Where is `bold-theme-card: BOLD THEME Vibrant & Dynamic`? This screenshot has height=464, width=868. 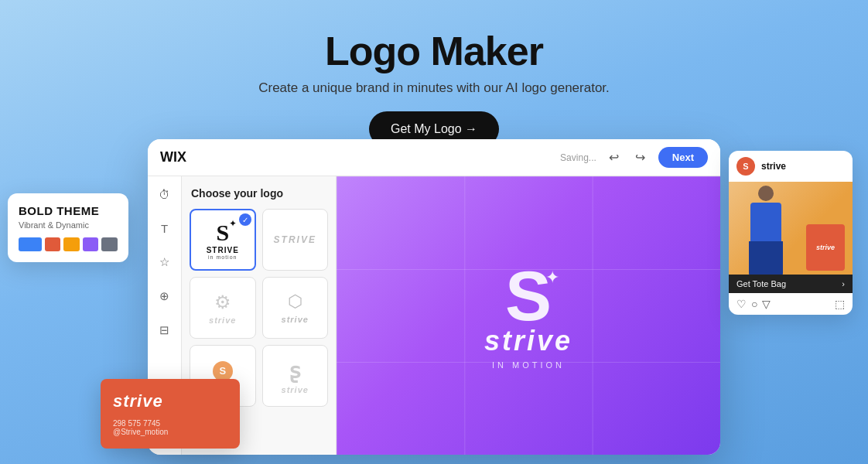 bold-theme-card: BOLD THEME Vibrant & Dynamic is located at coordinates (68, 227).